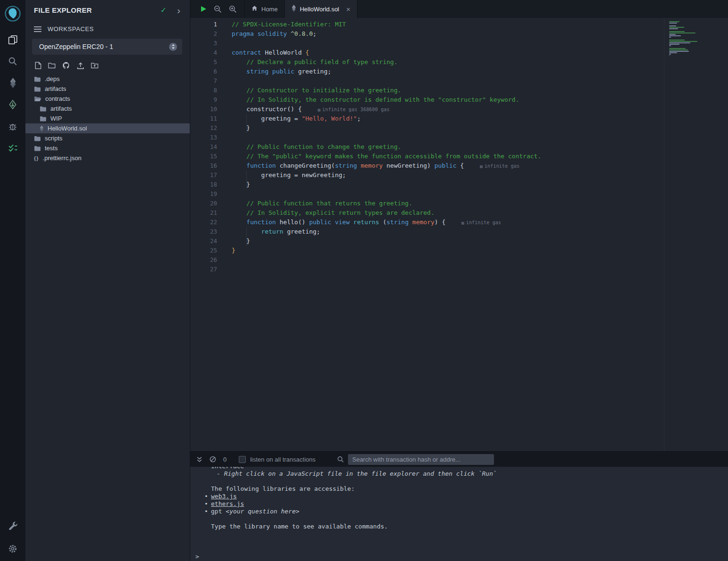  I want to click on code-line: 27, so click(459, 269).